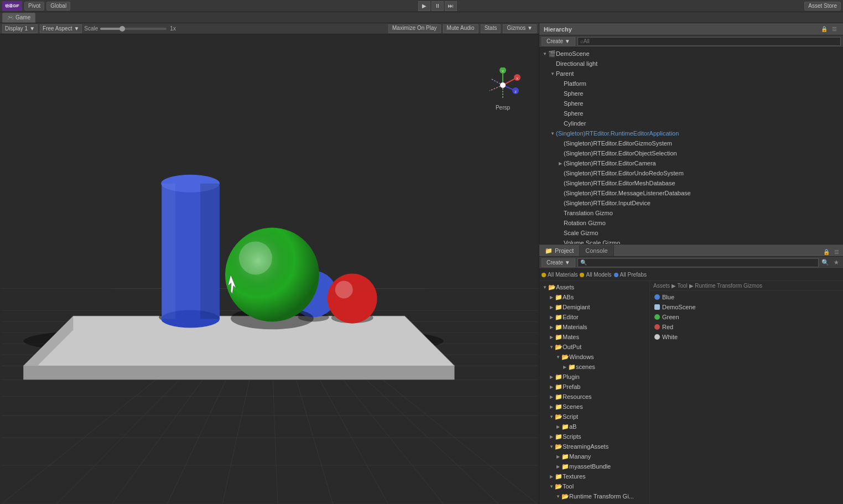  What do you see at coordinates (594, 446) in the screenshot?
I see `project-tree-item: 📂 StreamingAssets` at bounding box center [594, 446].